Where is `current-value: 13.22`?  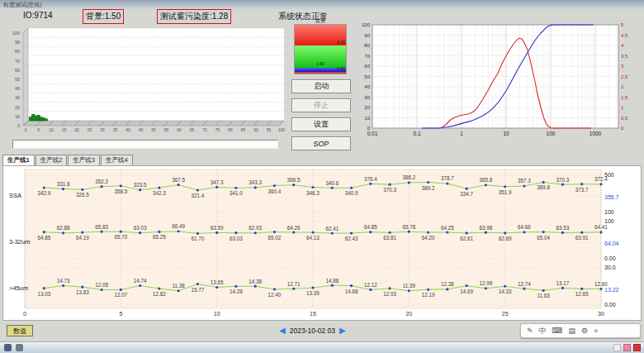 current-value: 13.22 is located at coordinates (612, 289).